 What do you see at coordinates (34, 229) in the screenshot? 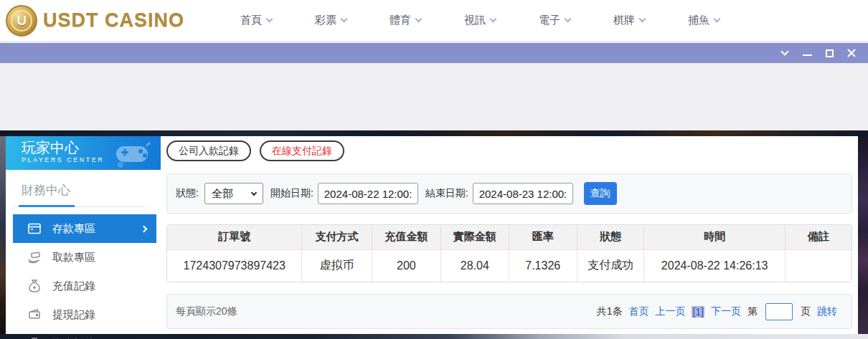
I see `deposit-card-icon` at bounding box center [34, 229].